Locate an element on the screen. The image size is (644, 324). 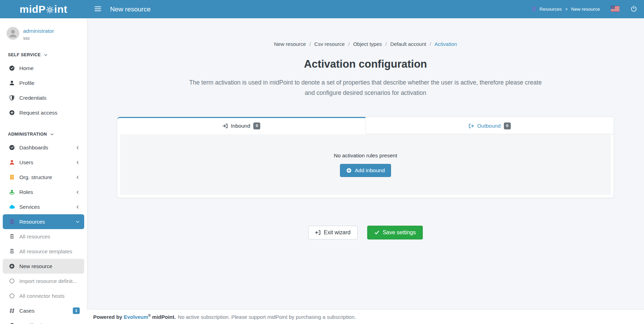
wizard-actions: Exit wizard Save settings is located at coordinates (365, 233).